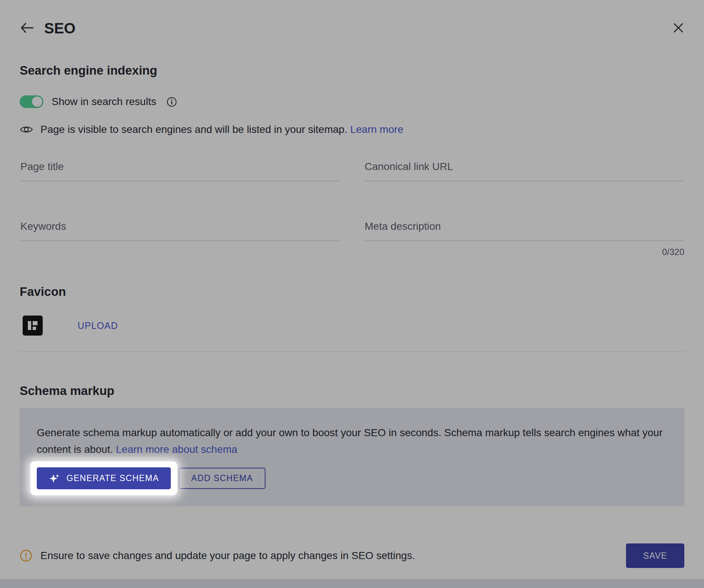 The width and height of the screenshot is (704, 588). What do you see at coordinates (377, 129) in the screenshot?
I see `learn-more-link: Learn more` at bounding box center [377, 129].